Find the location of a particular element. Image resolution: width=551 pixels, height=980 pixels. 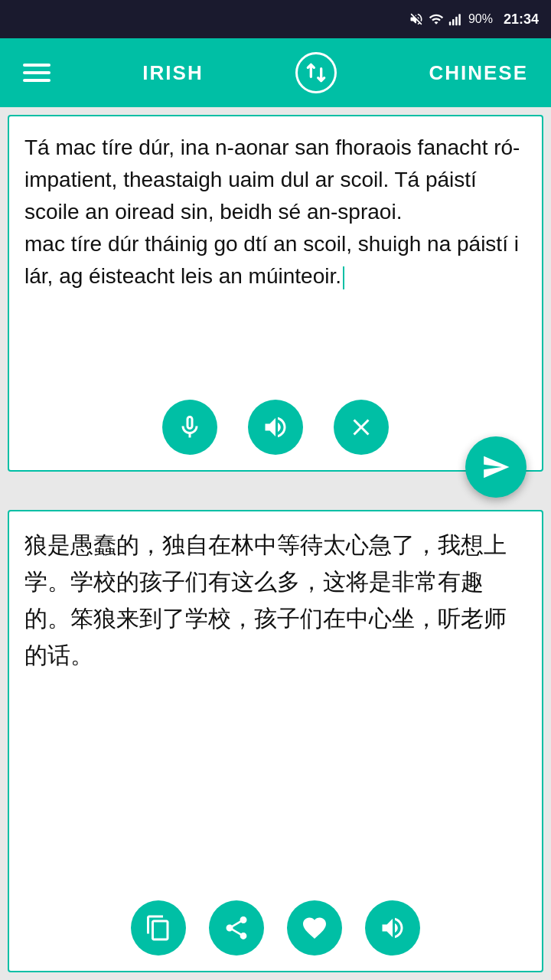

clear-button is located at coordinates (361, 427).